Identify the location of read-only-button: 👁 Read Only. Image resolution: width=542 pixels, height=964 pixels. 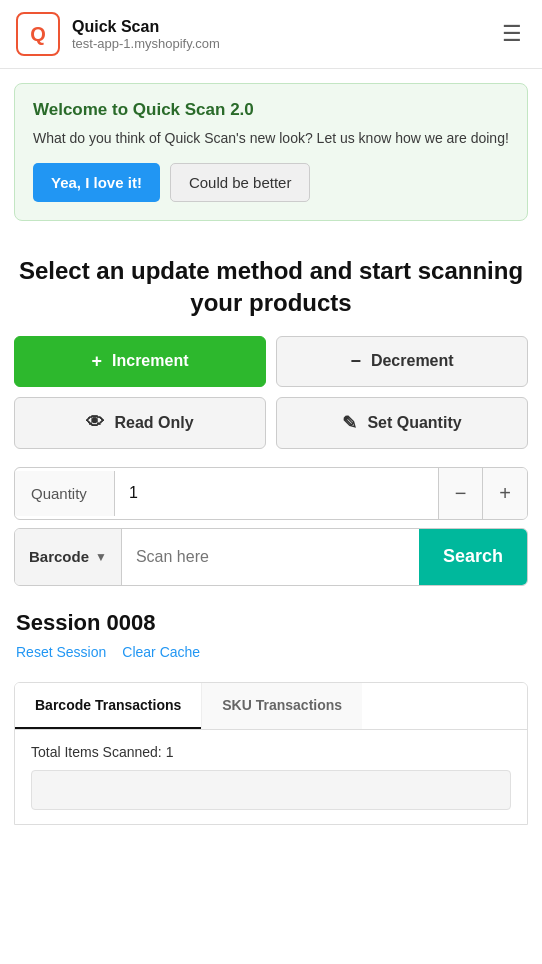
(140, 423).